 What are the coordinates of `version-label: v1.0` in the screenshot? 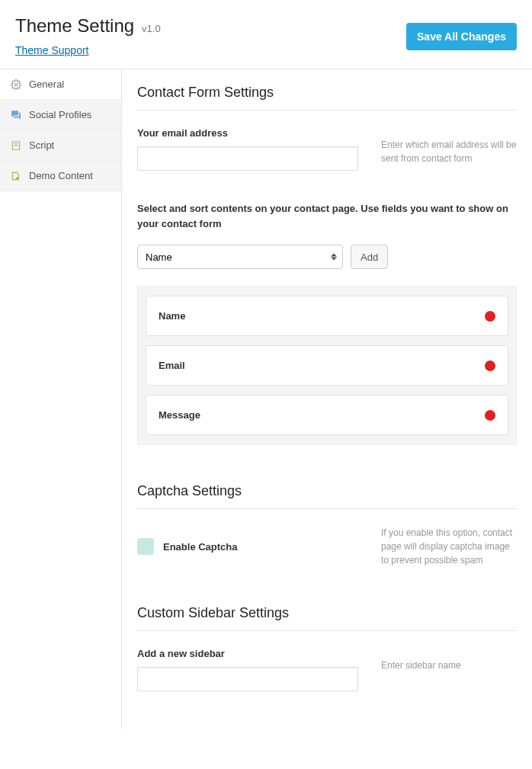 It's located at (151, 29).